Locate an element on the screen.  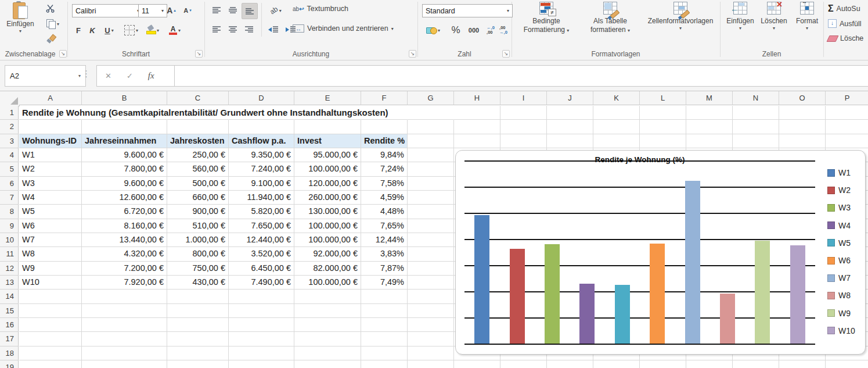
cell-C4: 250,00 € is located at coordinates (198, 155).